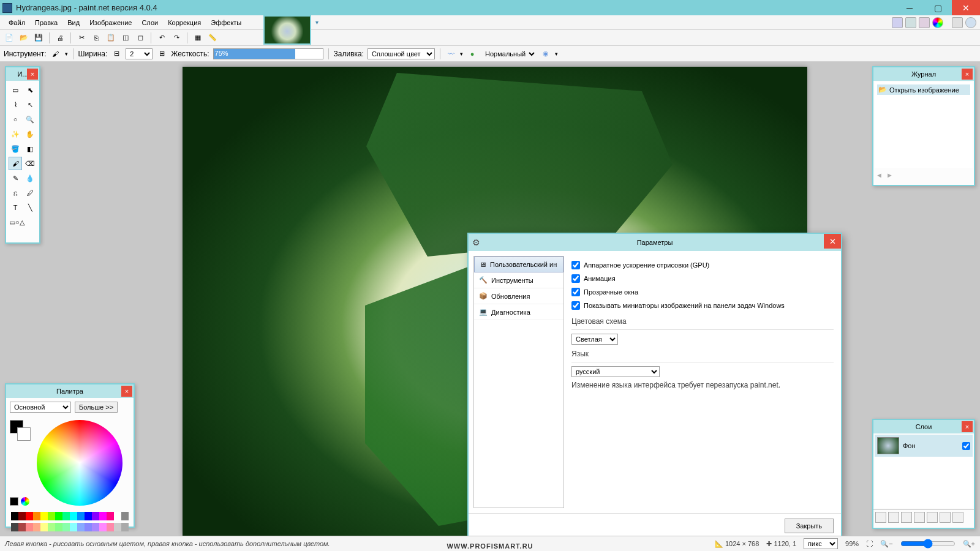 Image resolution: width=980 pixels, height=551 pixels. I want to click on merge-layer-icon, so click(919, 517).